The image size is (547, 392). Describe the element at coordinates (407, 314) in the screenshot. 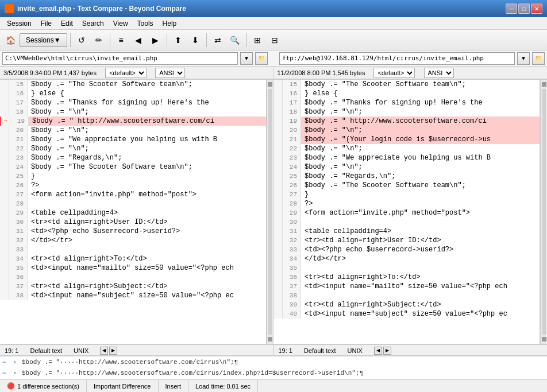

I see `code-line: 40 <td><input name="subject" size=50 val…` at that location.